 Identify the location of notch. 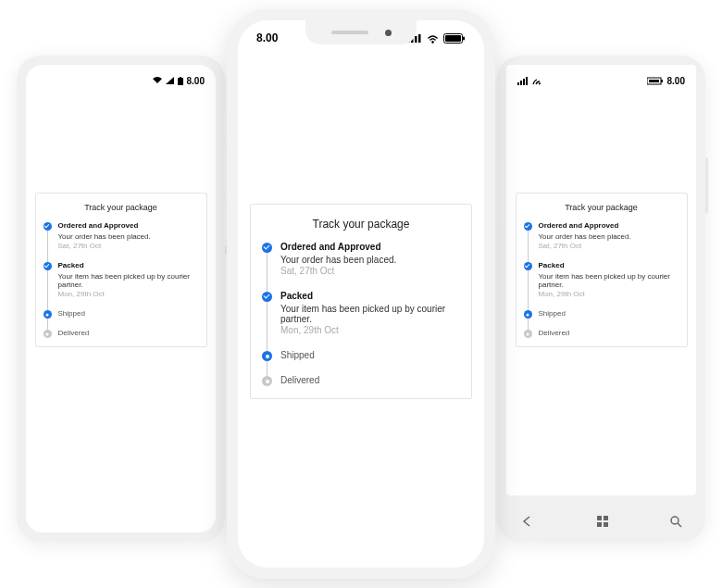
(361, 32).